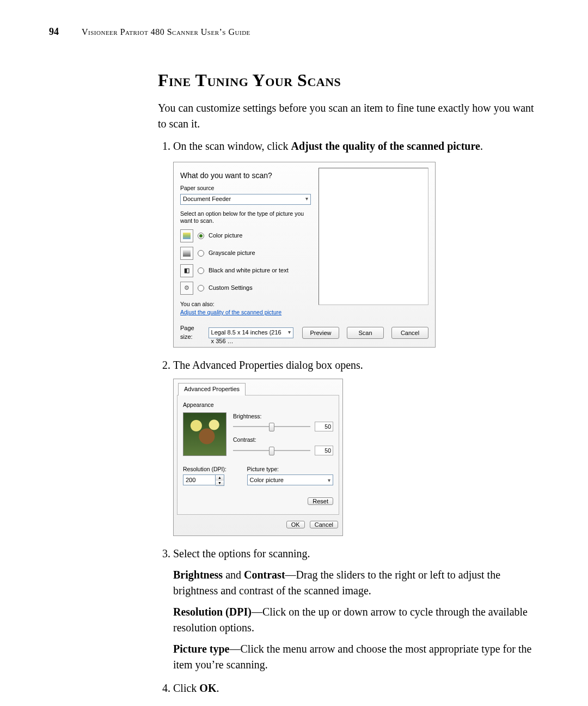 Image resolution: width=588 pixels, height=706 pixels. I want to click on grayscale-picture-icon, so click(187, 253).